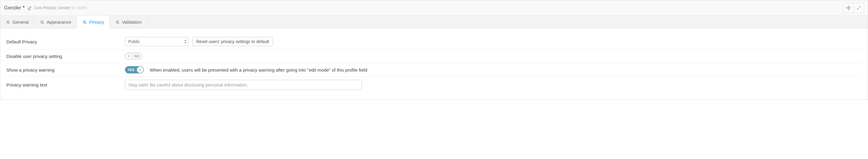 The image size is (868, 159). Describe the element at coordinates (61, 8) in the screenshot. I see `panel-meta: Core PeepSo: Gender ID: 44495` at that location.